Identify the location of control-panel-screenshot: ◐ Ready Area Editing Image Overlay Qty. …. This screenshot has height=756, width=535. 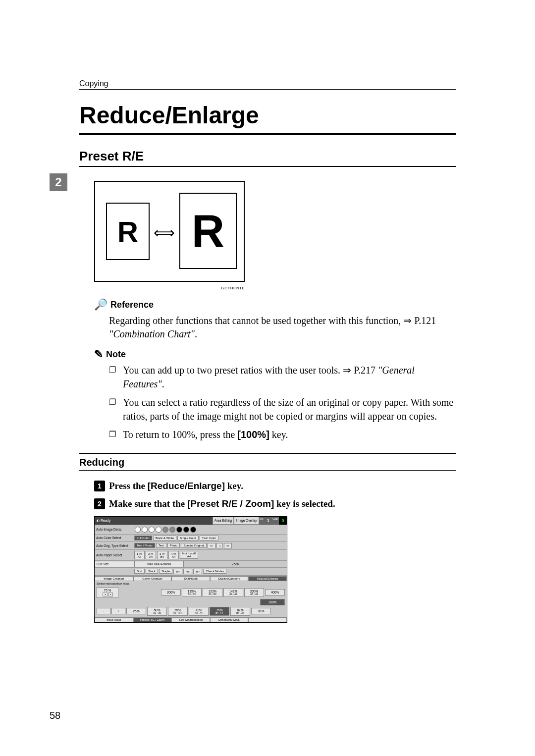
(191, 570).